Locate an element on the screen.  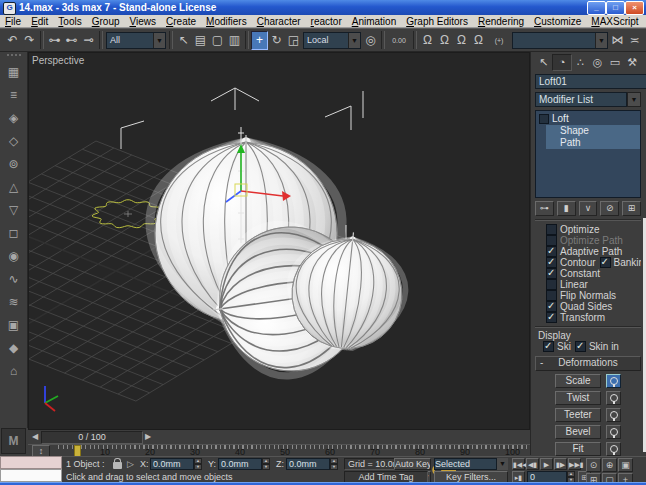
pin-stack-button: ⊶ is located at coordinates (544, 208).